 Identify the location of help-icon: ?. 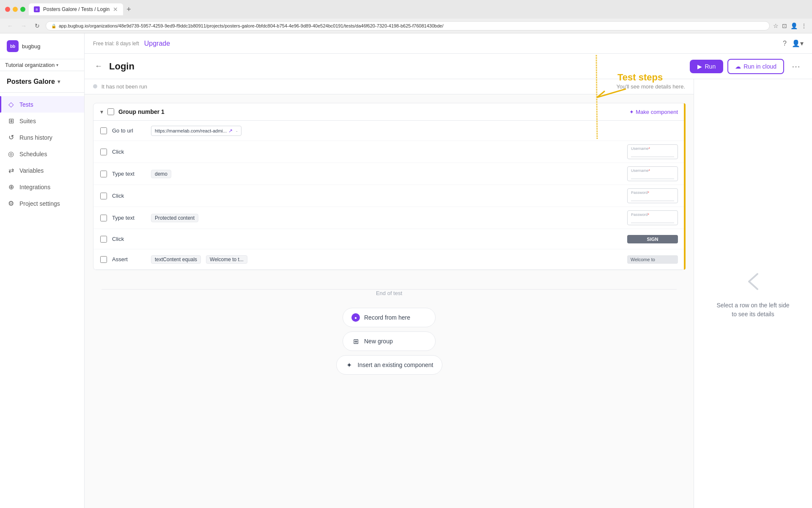
(785, 44).